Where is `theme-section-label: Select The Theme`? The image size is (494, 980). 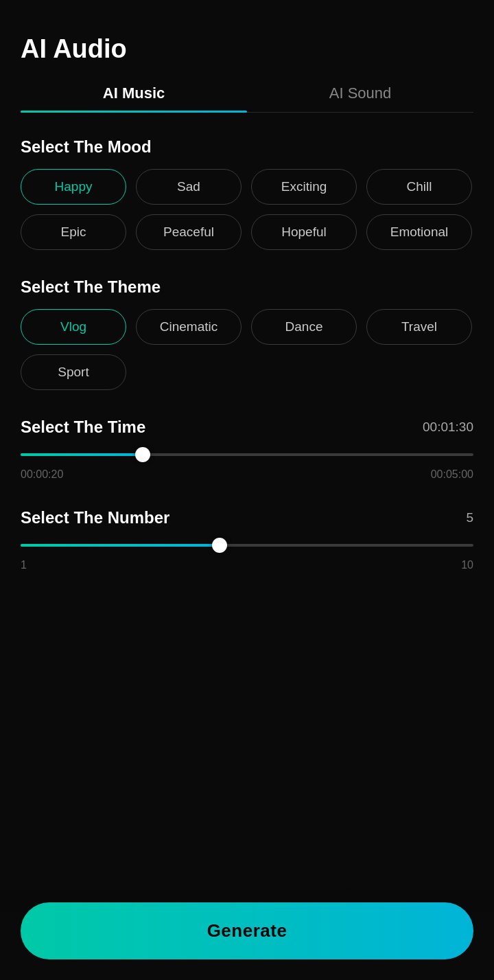
theme-section-label: Select The Theme is located at coordinates (247, 287).